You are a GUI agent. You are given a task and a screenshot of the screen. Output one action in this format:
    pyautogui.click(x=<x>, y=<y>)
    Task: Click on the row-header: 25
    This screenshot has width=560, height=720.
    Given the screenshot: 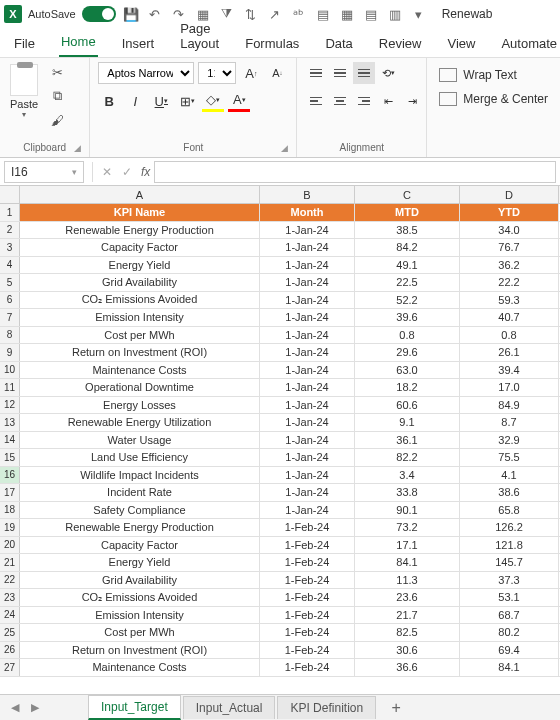 What is the action you would take?
    pyautogui.click(x=10, y=632)
    